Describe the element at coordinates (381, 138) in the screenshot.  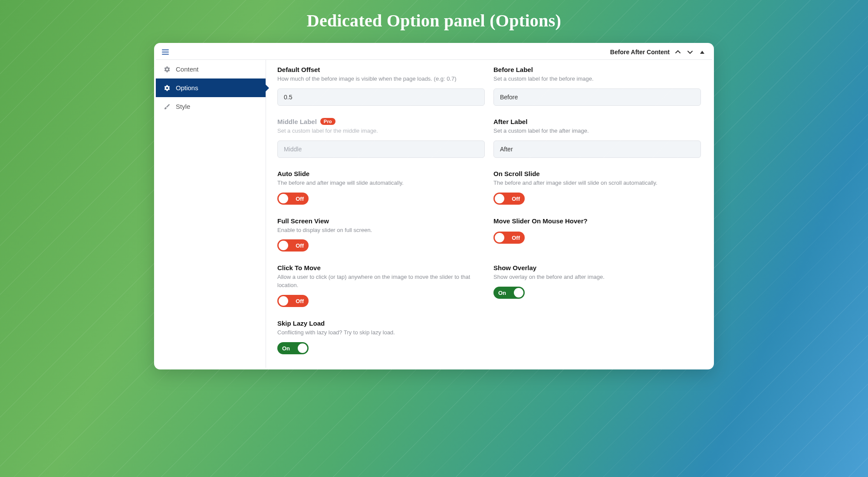
I see `field-middle-label: Middle Label Pro Set a custom label for …` at that location.